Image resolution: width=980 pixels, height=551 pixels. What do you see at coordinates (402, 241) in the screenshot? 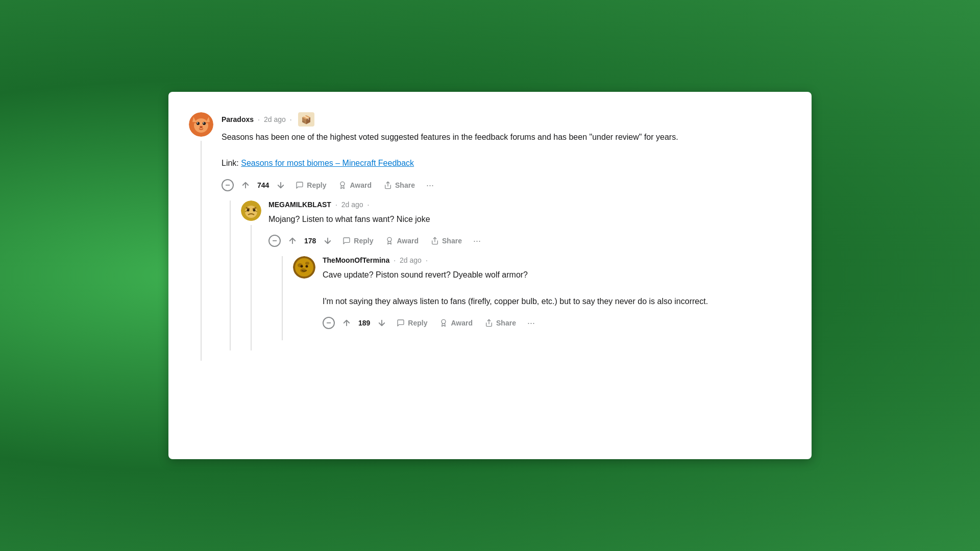
I see `award-button-mega: Award` at bounding box center [402, 241].